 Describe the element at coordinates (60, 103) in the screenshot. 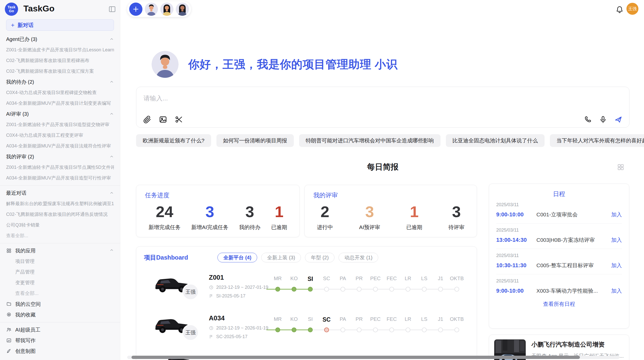

I see `sidebar-task-item: A034-全新新能源MUV产品开发项目计划变更表编写` at that location.